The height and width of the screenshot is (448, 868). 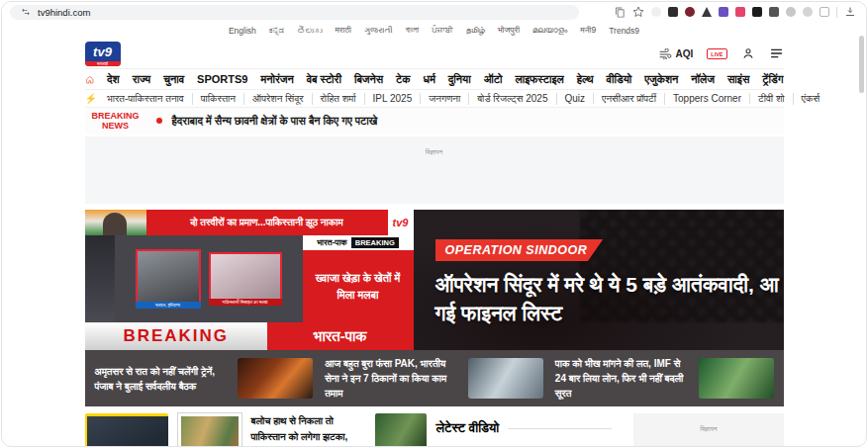 What do you see at coordinates (812, 99) in the screenshot?
I see `topic-link: एंकर्स` at bounding box center [812, 99].